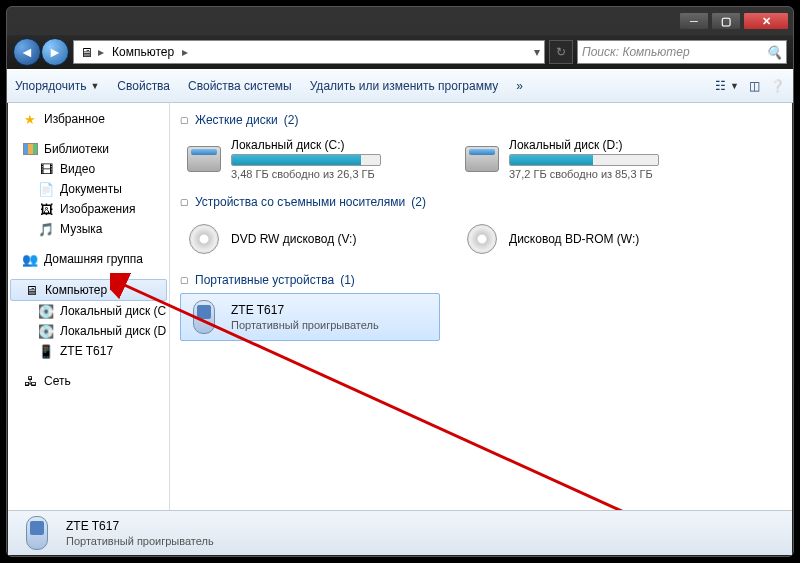  What do you see at coordinates (682, 52) in the screenshot?
I see `search-input: Поиск: Компьютер 🔍` at bounding box center [682, 52].